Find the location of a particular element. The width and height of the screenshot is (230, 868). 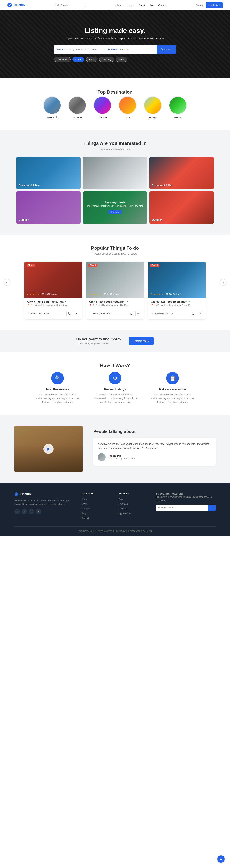

dest-item-newyork: New York is located at coordinates (52, 108).